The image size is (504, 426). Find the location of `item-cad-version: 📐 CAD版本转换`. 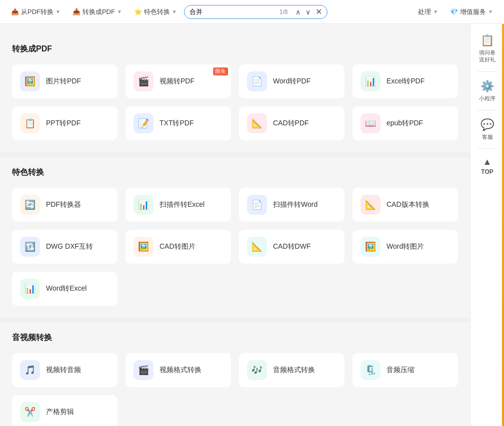

item-cad-version: 📐 CAD版本转换 is located at coordinates (405, 205).